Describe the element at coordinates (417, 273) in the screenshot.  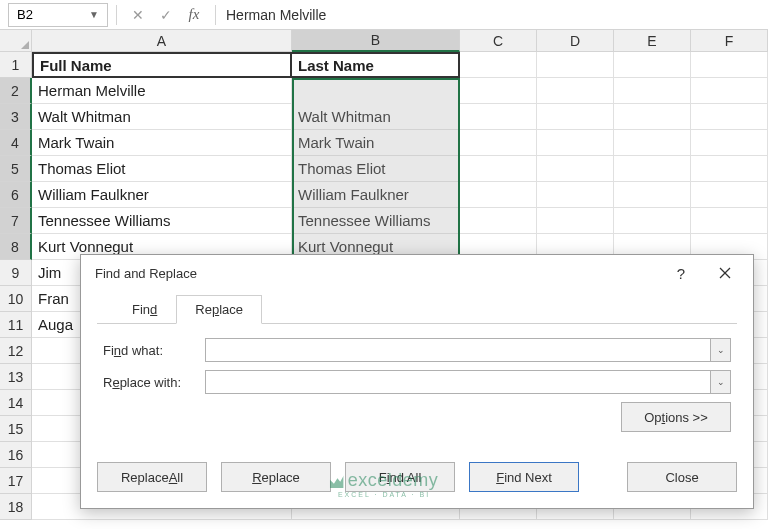
I see `dialog-titlebar: Find and Replace ?` at that location.